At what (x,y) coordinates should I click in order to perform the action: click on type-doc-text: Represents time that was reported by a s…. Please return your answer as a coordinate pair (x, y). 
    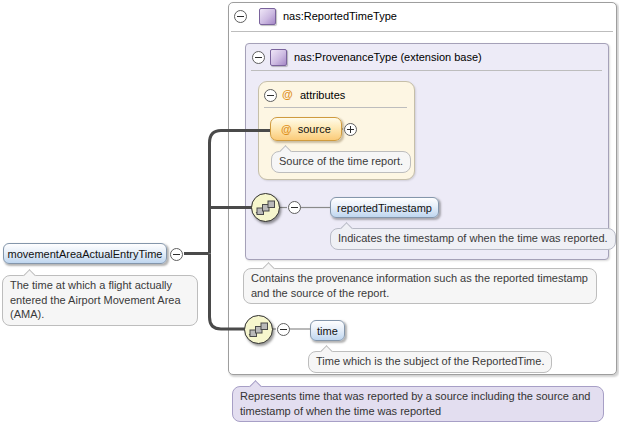
    Looking at the image, I should click on (415, 404).